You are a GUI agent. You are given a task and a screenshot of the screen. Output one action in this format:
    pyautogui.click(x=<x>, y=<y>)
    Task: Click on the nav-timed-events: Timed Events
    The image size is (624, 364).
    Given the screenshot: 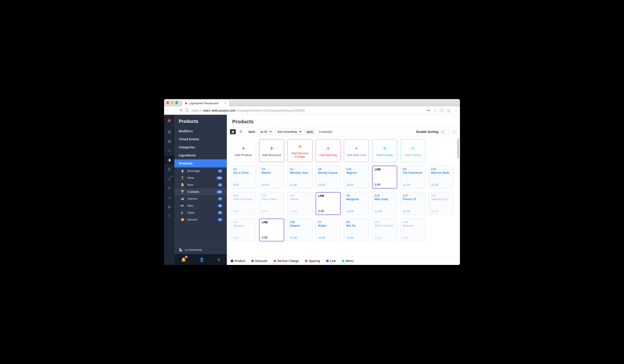 What is the action you would take?
    pyautogui.click(x=201, y=139)
    